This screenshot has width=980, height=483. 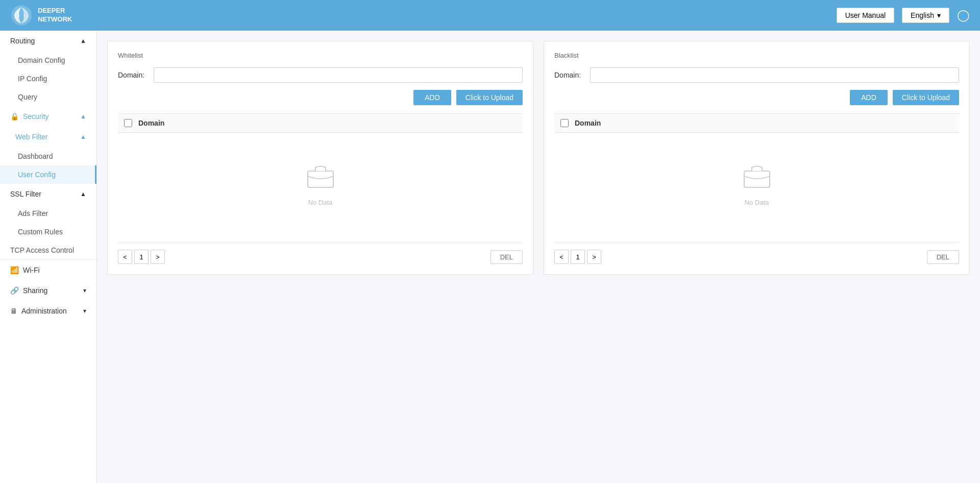 I want to click on routing-label: Routing, so click(x=22, y=41).